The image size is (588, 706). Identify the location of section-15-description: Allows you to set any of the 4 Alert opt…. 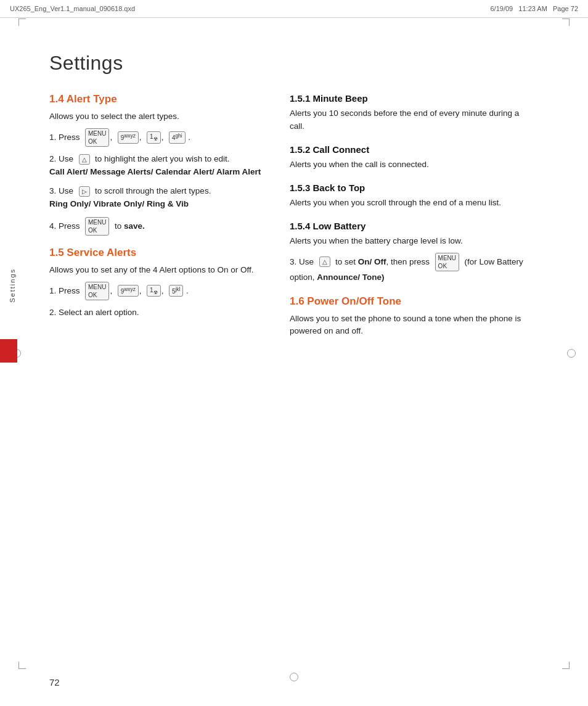
(160, 270).